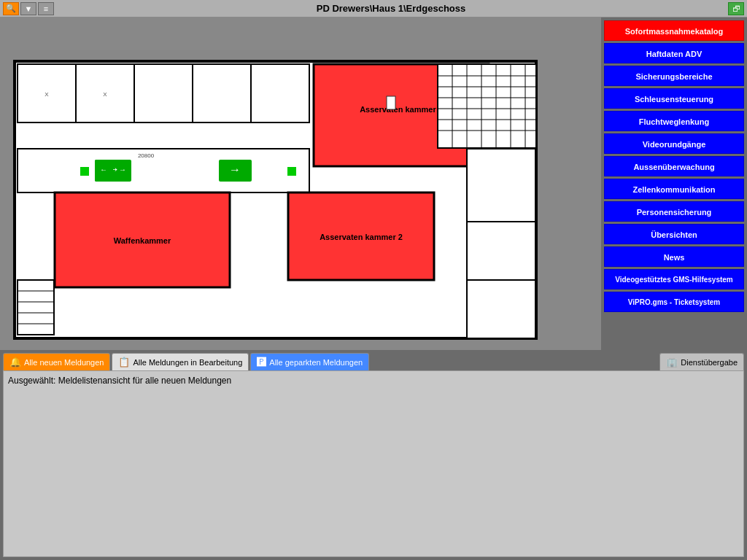  I want to click on news-button: News, so click(674, 257).